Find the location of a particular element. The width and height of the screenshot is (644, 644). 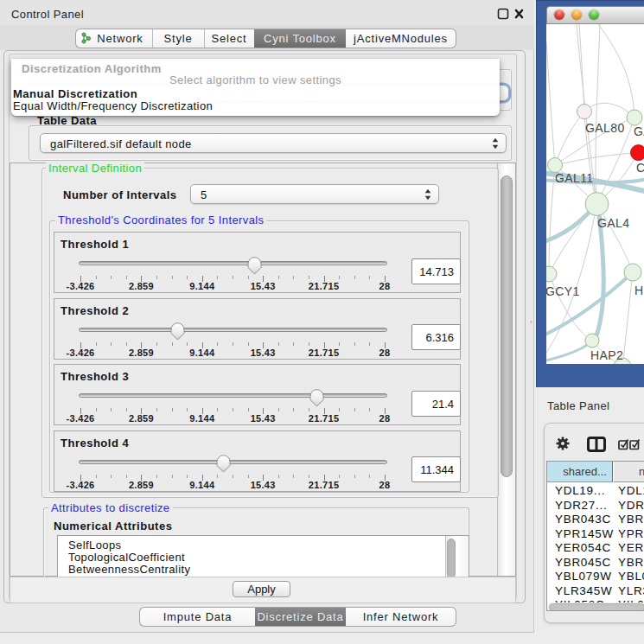

svg-text: GAL11 is located at coordinates (574, 178).